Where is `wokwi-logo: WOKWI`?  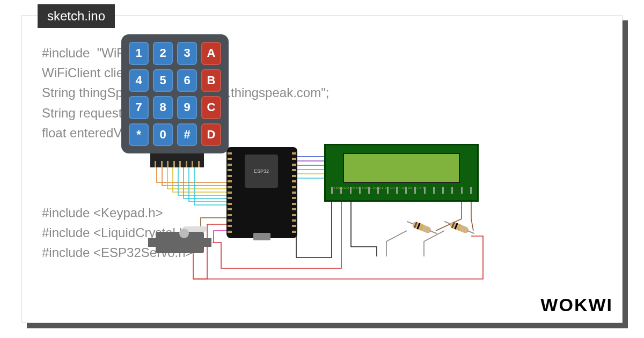 wokwi-logo: WOKWI is located at coordinates (576, 305).